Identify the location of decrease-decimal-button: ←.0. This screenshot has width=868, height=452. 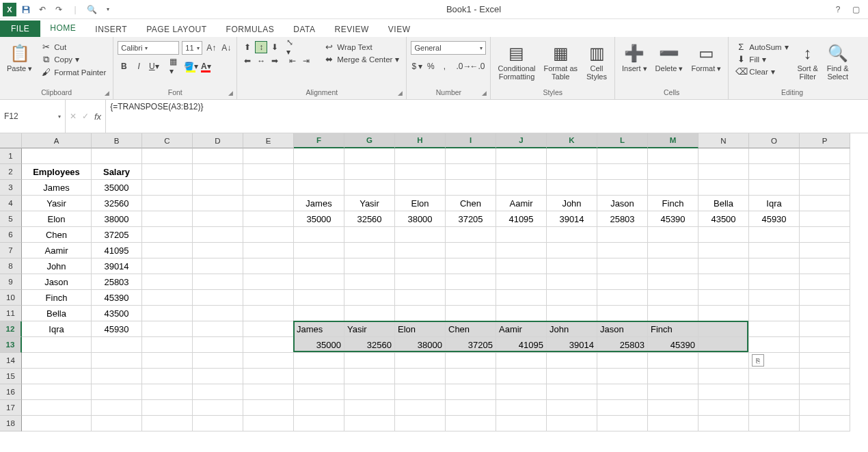
(477, 66).